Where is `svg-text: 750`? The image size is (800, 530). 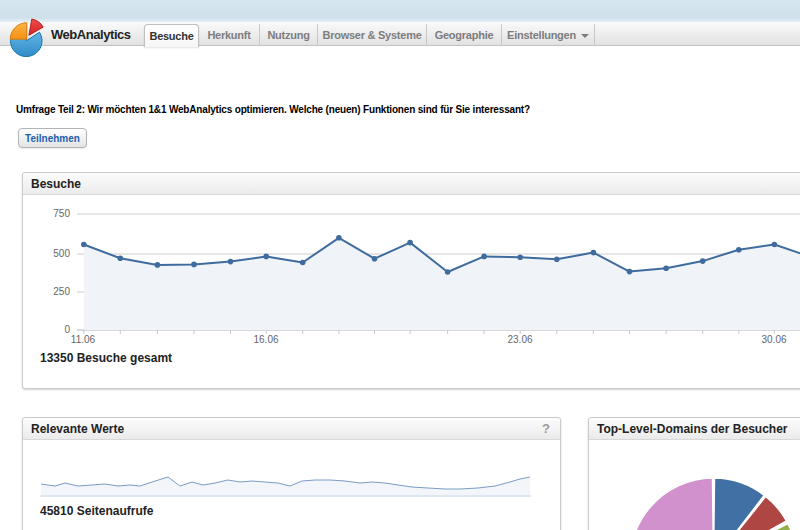 svg-text: 750 is located at coordinates (62, 214).